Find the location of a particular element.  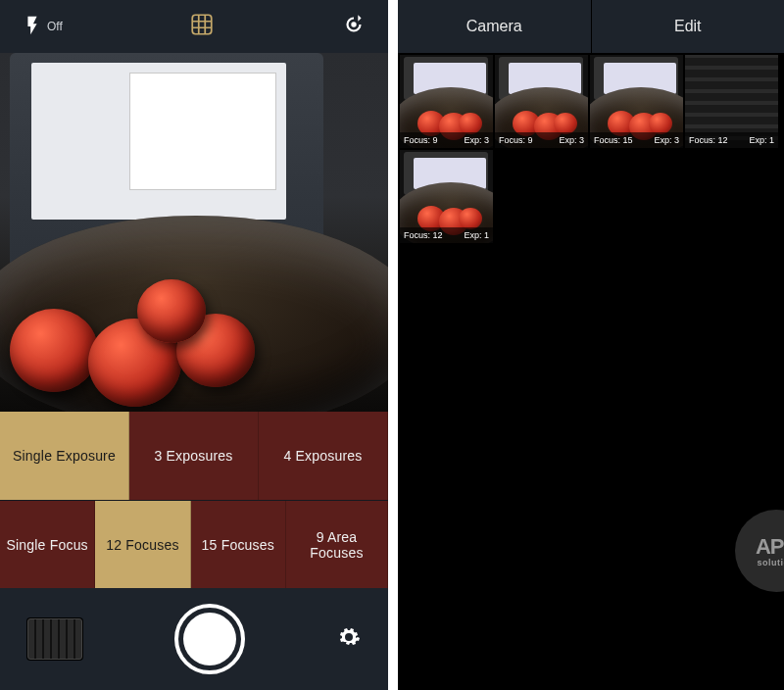

switch-camera-icon is located at coordinates (354, 26).